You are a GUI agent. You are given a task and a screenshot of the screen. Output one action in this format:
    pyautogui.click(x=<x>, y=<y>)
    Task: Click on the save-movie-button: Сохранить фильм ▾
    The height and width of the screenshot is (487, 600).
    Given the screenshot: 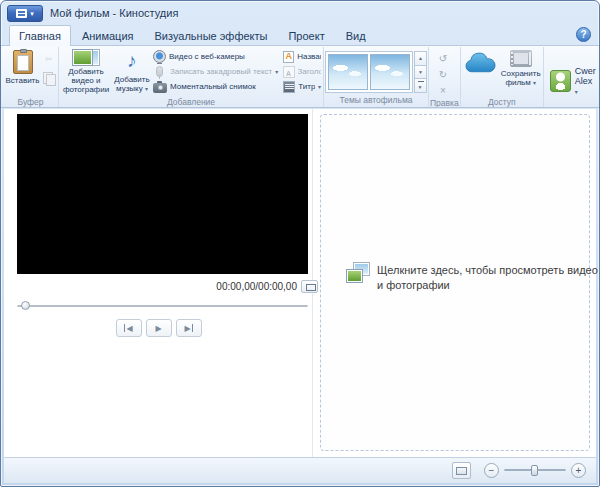 What is the action you would take?
    pyautogui.click(x=521, y=72)
    